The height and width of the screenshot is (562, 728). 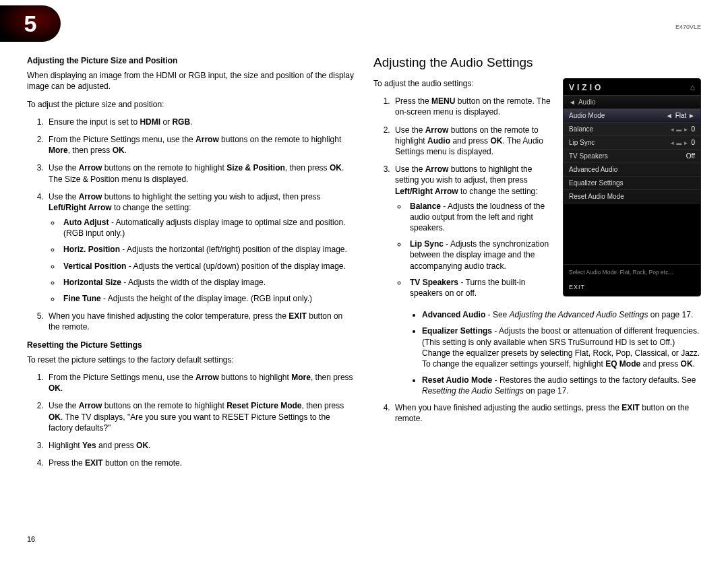 I want to click on list-item: Advanced Audio - See Adjusting the Advan…, so click(x=562, y=315).